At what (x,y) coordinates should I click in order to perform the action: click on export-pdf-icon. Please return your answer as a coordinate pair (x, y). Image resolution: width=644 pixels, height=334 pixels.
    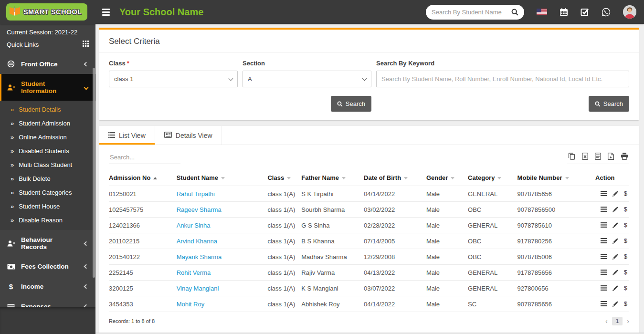
    Looking at the image, I should click on (611, 157).